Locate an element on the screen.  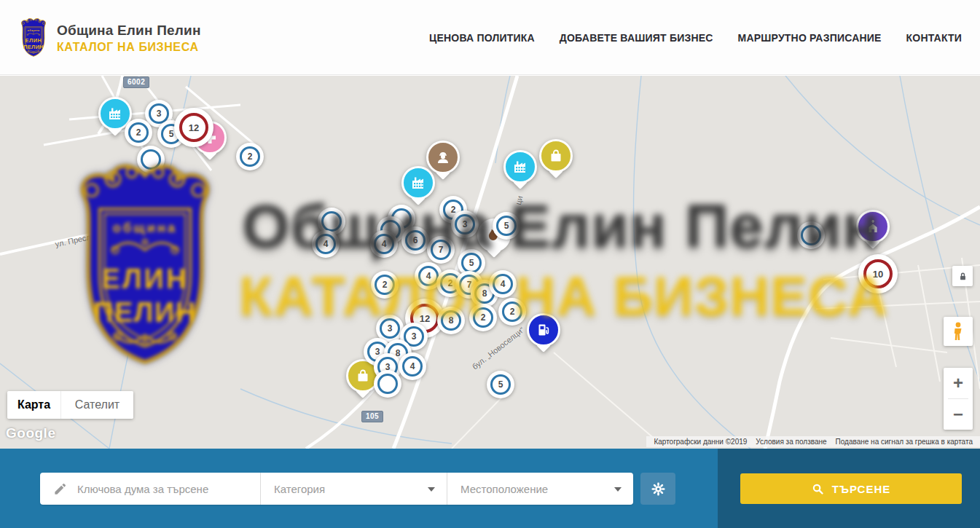
nav-pricing-policy: ЦЕНОВА ПОЛИТИКА is located at coordinates (482, 38).